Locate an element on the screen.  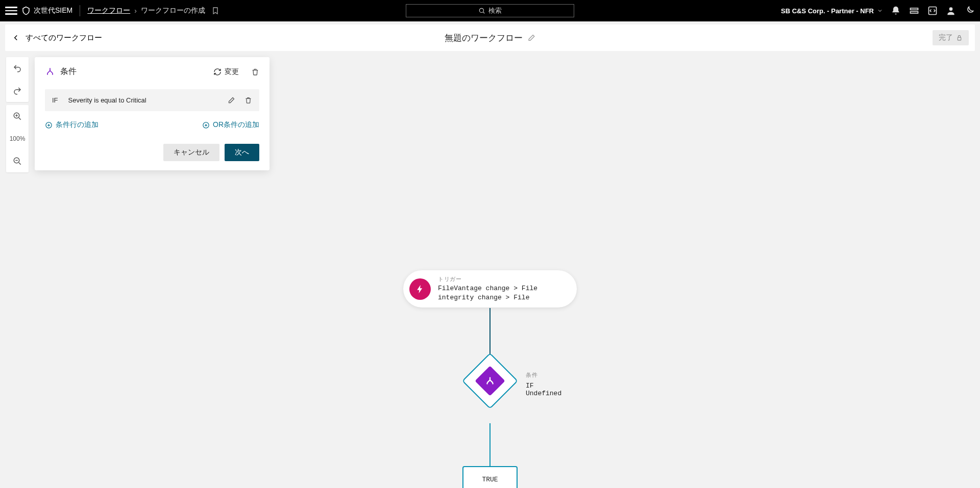
app-name: 次世代SIEM is located at coordinates (53, 11).